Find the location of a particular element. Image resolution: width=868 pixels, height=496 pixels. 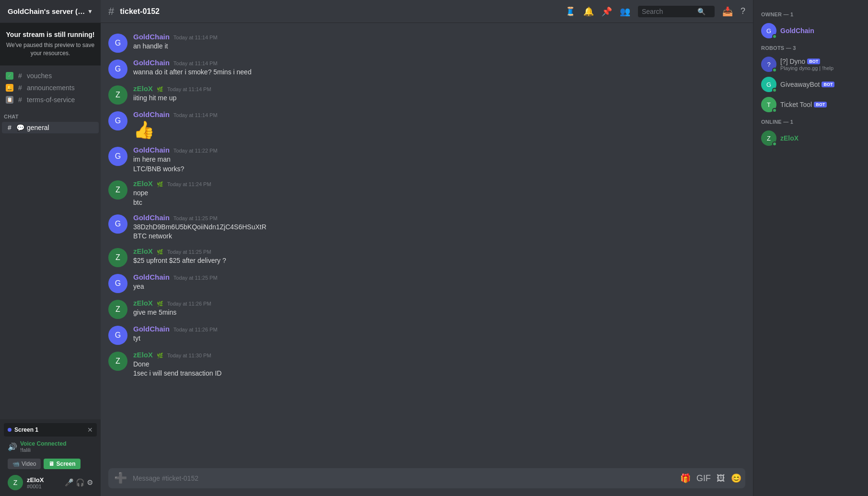

mute-button: 🎤 is located at coordinates (69, 483).